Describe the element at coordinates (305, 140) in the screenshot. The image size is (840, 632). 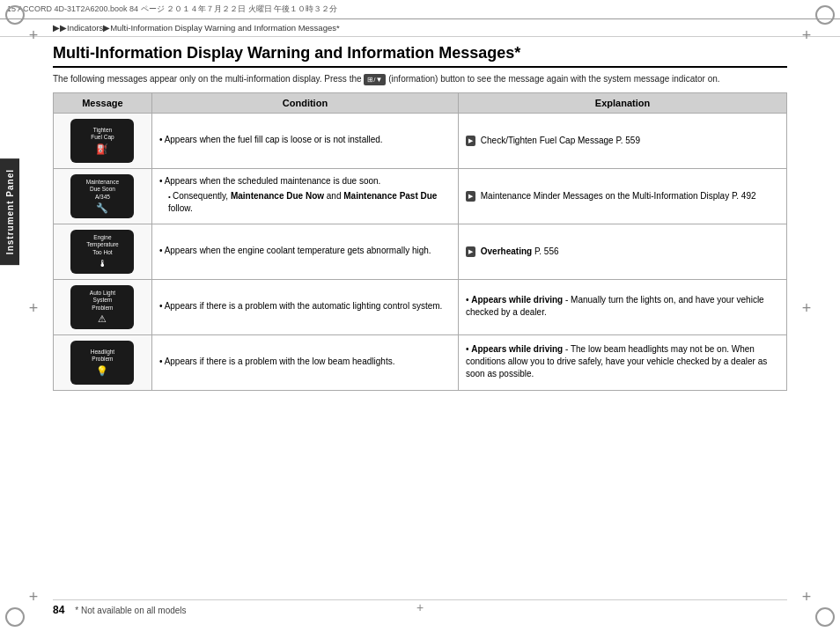
I see `condition-list-1: Appears when the fuel fill cap is loose …` at that location.